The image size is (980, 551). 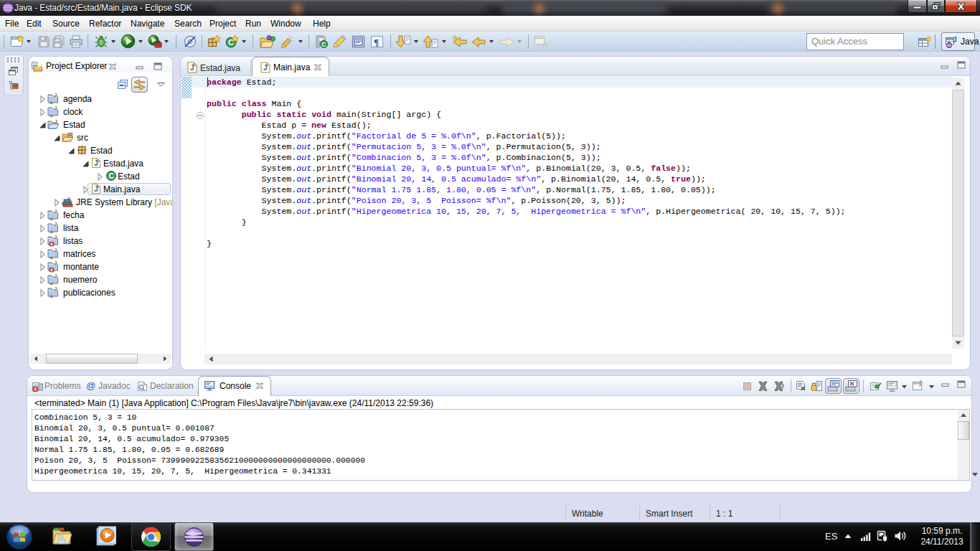 I want to click on svg-text: C, so click(x=324, y=44).